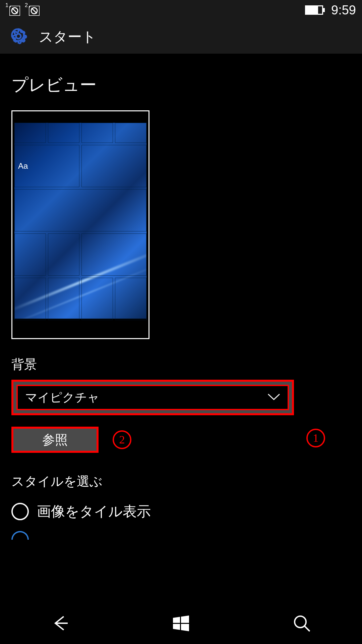  I want to click on preview-frame: Aa, so click(80, 225).